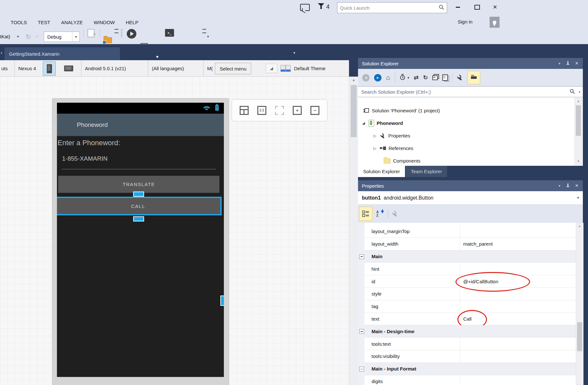  I want to click on split-view-icon, so click(244, 110).